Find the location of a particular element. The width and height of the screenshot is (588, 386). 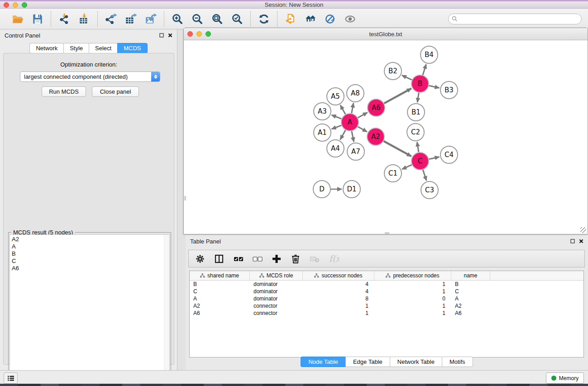

node-A: A is located at coordinates (350, 122).